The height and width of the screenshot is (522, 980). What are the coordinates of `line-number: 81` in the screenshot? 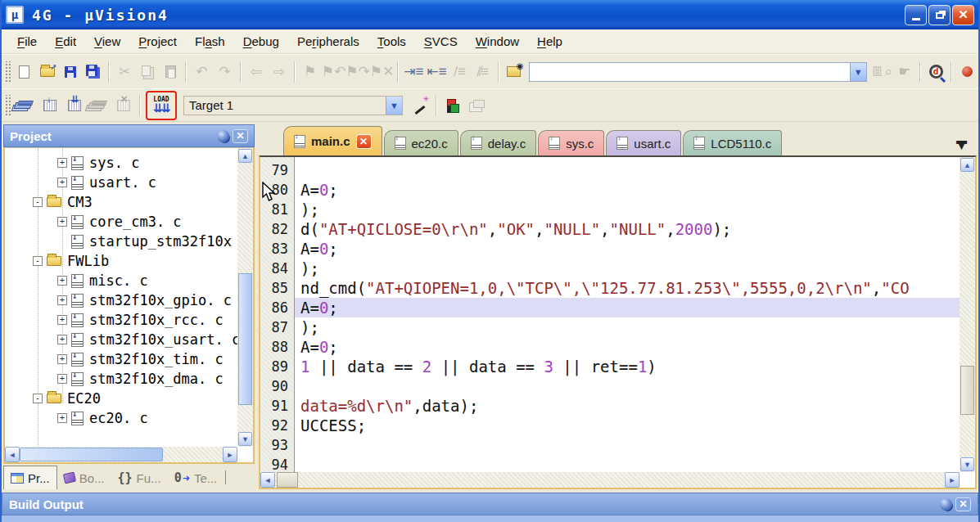 It's located at (274, 209).